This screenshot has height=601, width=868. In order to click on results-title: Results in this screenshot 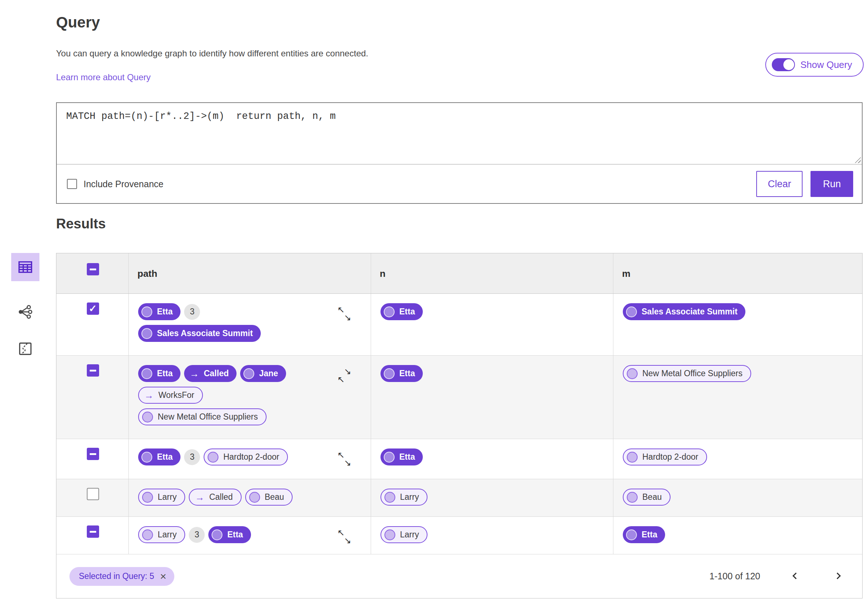, I will do `click(81, 224)`.